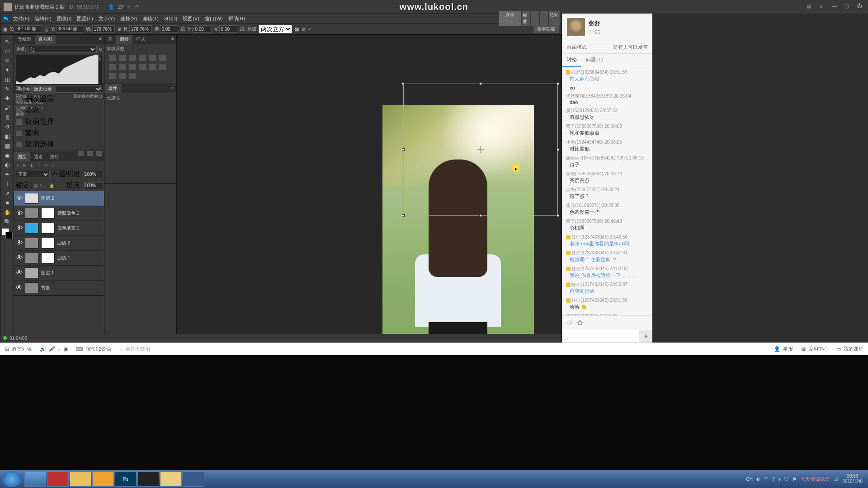 The height and width of the screenshot is (488, 868). Describe the element at coordinates (572, 61) in the screenshot. I see `tab-discuss: 讨论` at that location.